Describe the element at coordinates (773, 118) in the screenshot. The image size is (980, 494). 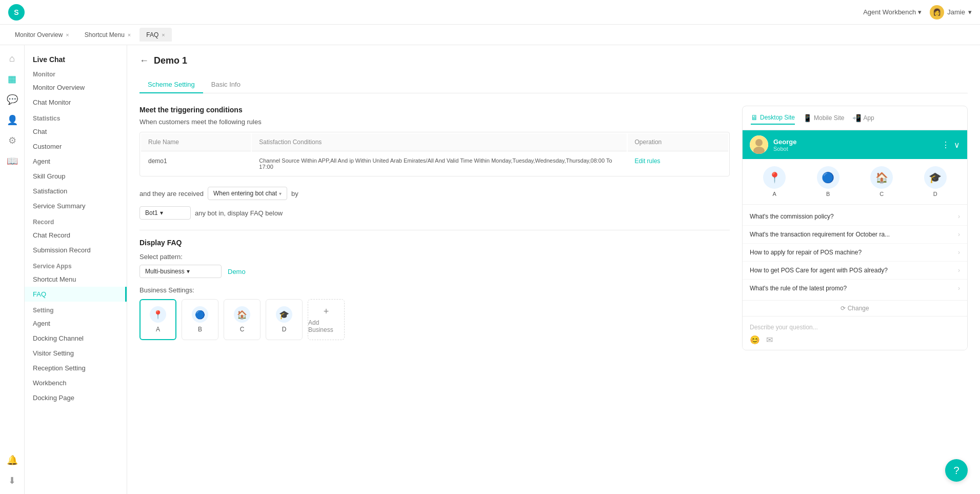
I see `preview-tab-desktop: 🖥 Desktop Site` at that location.